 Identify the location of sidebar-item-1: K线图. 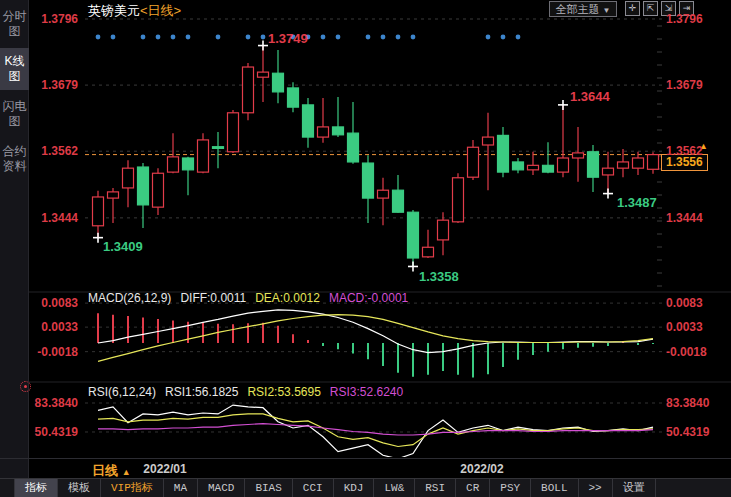
(14, 69).